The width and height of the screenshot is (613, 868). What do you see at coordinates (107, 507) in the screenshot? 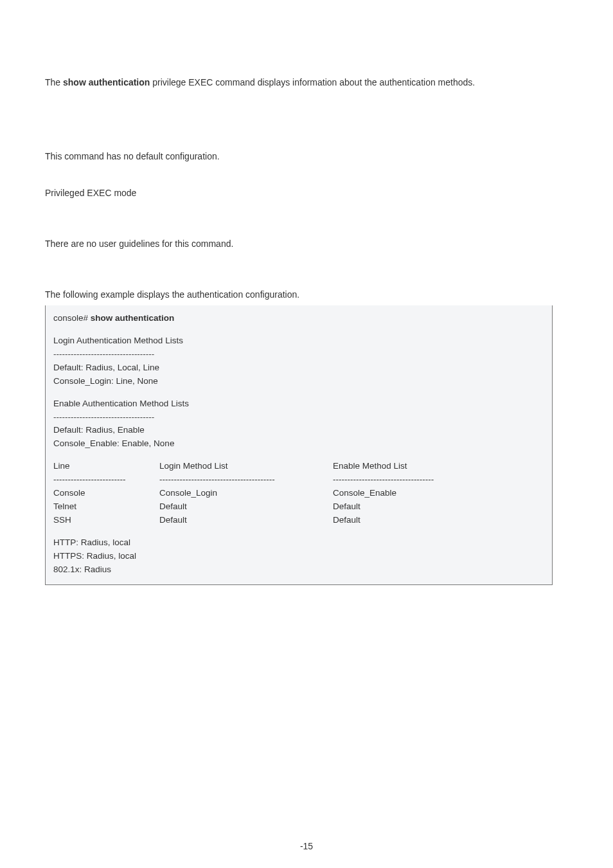
I see `cell-line: Telnet` at bounding box center [107, 507].